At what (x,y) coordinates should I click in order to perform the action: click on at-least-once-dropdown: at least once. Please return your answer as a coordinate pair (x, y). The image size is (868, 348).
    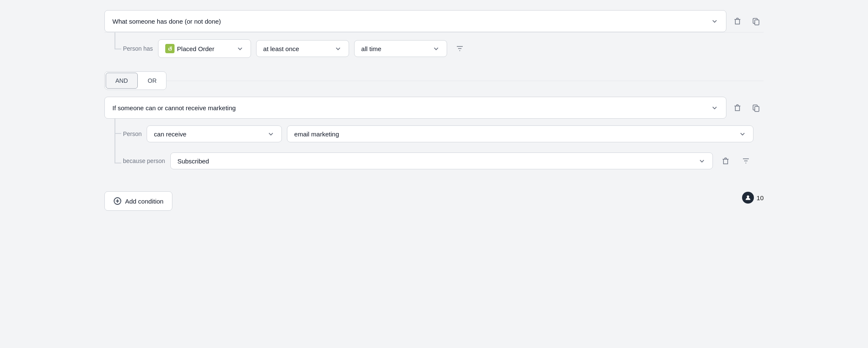
    Looking at the image, I should click on (303, 49).